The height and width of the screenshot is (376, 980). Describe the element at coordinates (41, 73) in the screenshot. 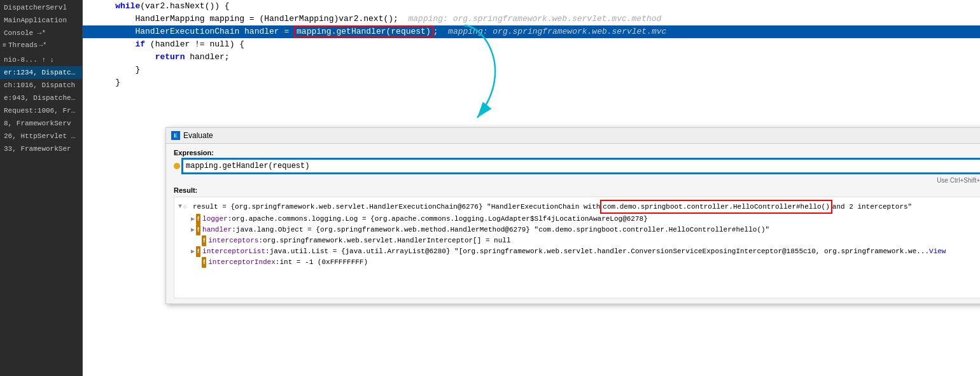

I see `frame-item-1: er:1234, Dispatche` at that location.